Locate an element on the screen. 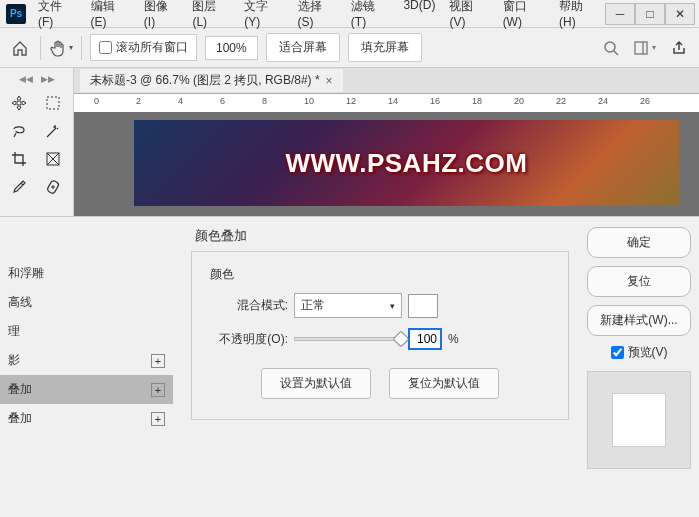 The image size is (699, 517). zoom-percent: 100% is located at coordinates (232, 48).